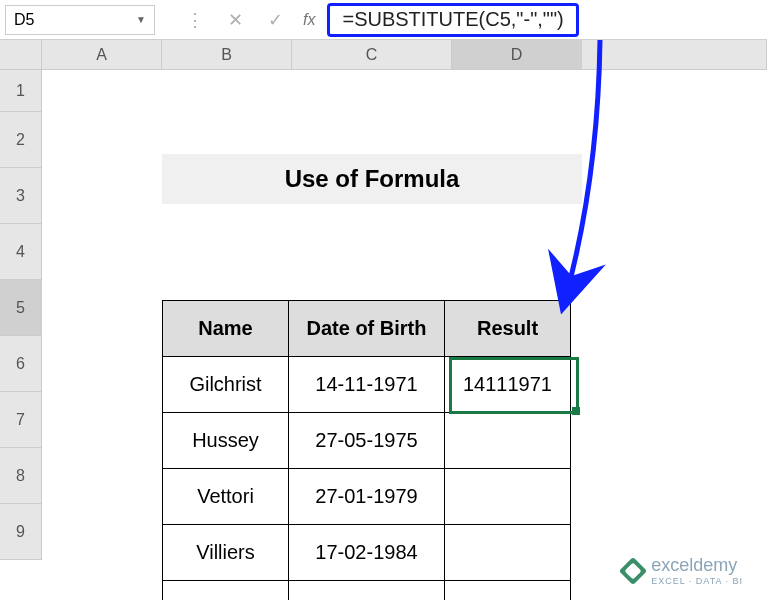 The width and height of the screenshot is (767, 600). Describe the element at coordinates (633, 570) in the screenshot. I see `logo-icon` at that location.